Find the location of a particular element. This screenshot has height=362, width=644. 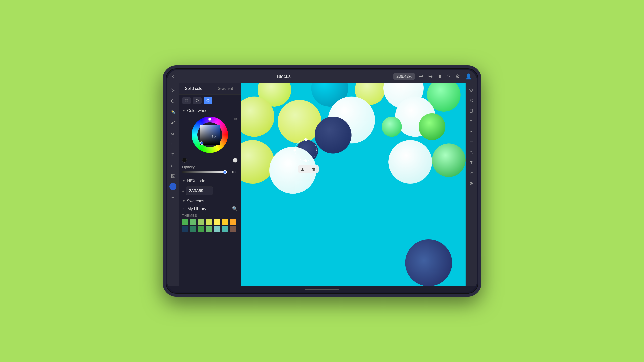

library-name: My Library is located at coordinates (209, 209).